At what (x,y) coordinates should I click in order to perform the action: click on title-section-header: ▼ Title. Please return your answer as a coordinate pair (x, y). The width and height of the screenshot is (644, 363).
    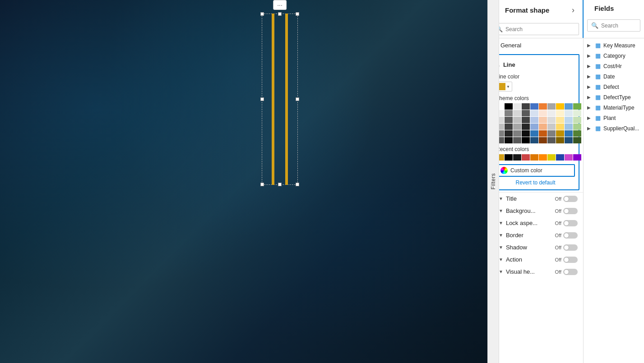
    Looking at the image, I should click on (527, 198).